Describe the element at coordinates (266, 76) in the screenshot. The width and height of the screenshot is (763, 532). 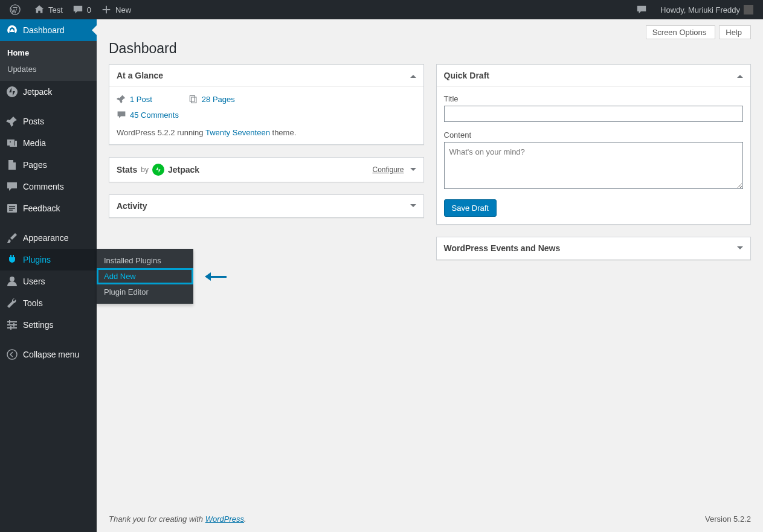
I see `box-header: At a Glance` at that location.